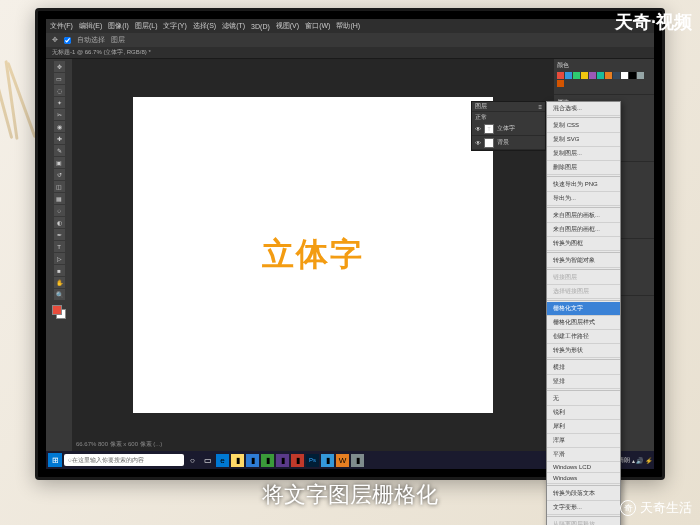 Image resolution: width=700 pixels, height=525 pixels. I want to click on gradient-tool: ▦, so click(60, 198).